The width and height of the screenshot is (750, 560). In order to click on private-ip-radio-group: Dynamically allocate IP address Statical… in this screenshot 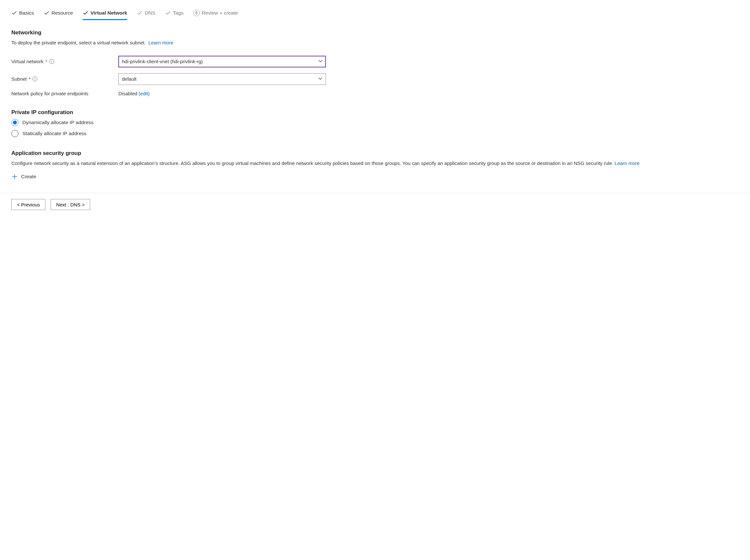, I will do `click(375, 128)`.